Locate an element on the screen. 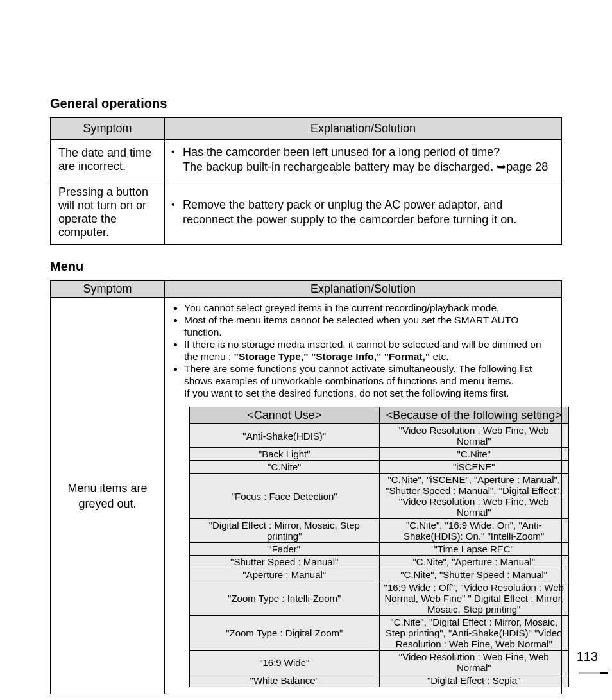 The width and height of the screenshot is (612, 700). table-row: "Shutter Speed : Manual" "C.Nite", "Aper… is located at coordinates (380, 562).